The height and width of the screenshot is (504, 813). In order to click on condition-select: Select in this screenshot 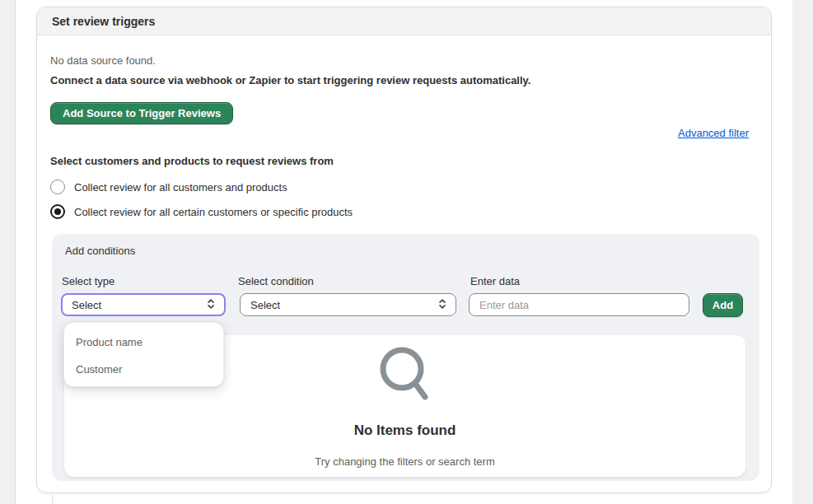, I will do `click(348, 305)`.